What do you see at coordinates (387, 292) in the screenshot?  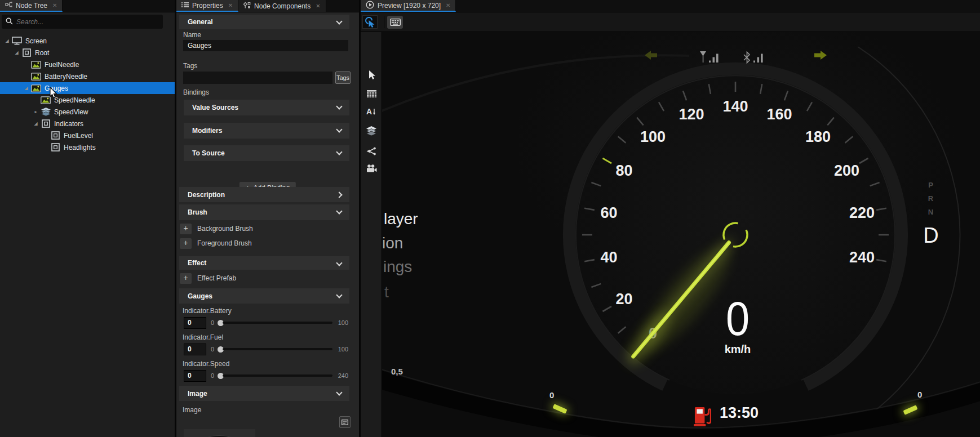 I see `menu-fragment: t` at bounding box center [387, 292].